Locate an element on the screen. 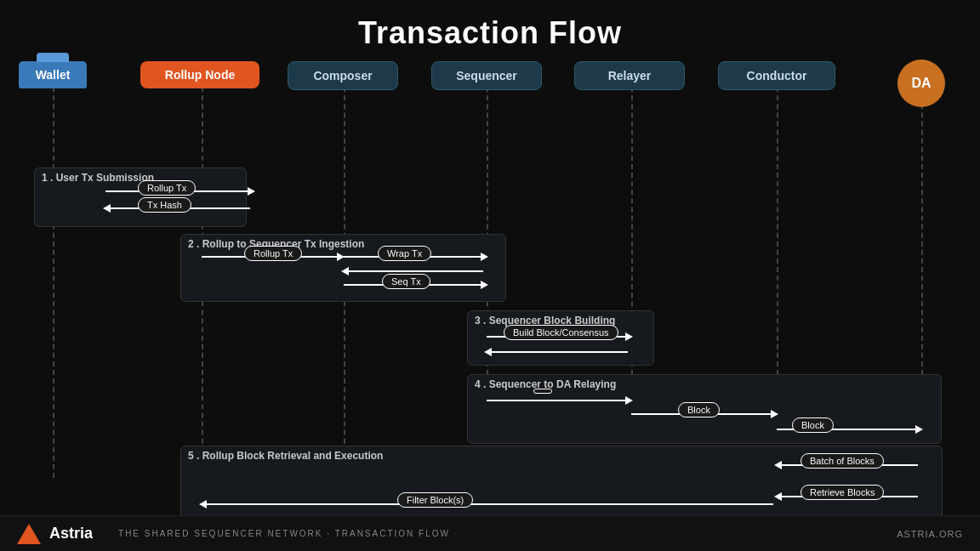 Image resolution: width=980 pixels, height=551 pixels. actor-wallet: Wallet is located at coordinates (53, 75).